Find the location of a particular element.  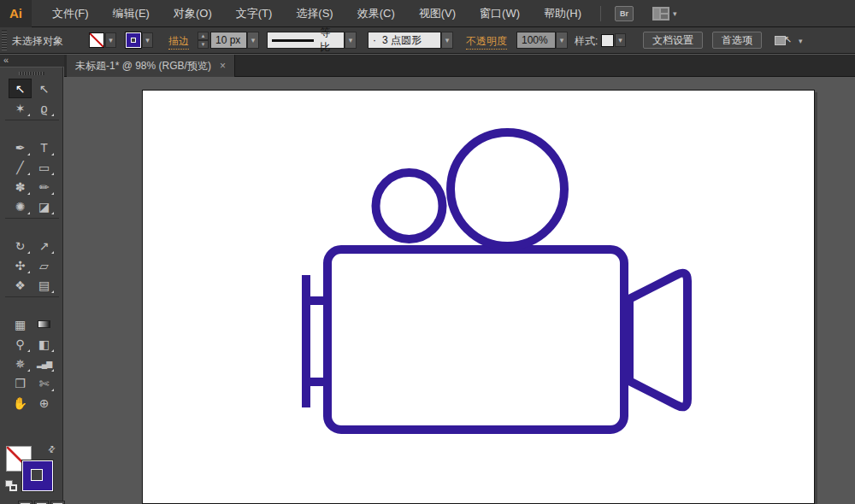

cursor-icon: ↖ is located at coordinates (788, 39).